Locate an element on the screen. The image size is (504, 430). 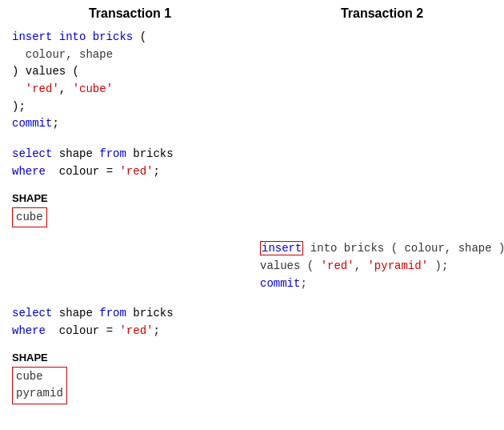
t1-select1-code: select shape from bricks where colour = … is located at coordinates (130, 163).